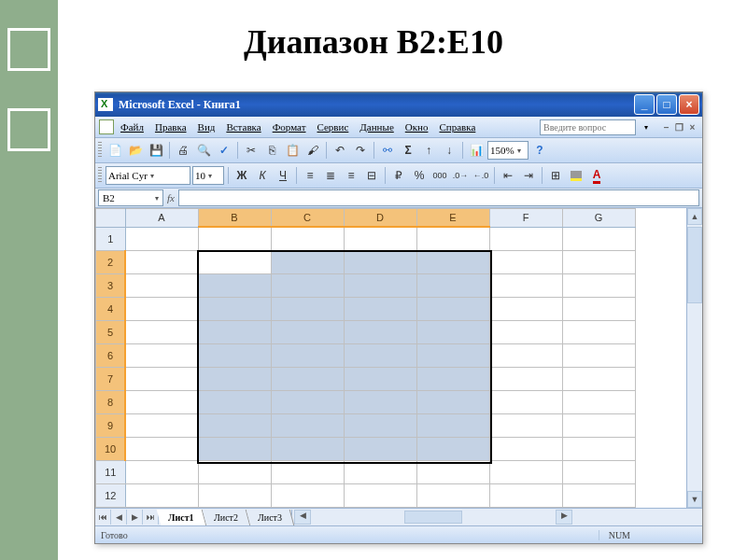  What do you see at coordinates (419, 175) in the screenshot?
I see `percent-icon: %` at bounding box center [419, 175].